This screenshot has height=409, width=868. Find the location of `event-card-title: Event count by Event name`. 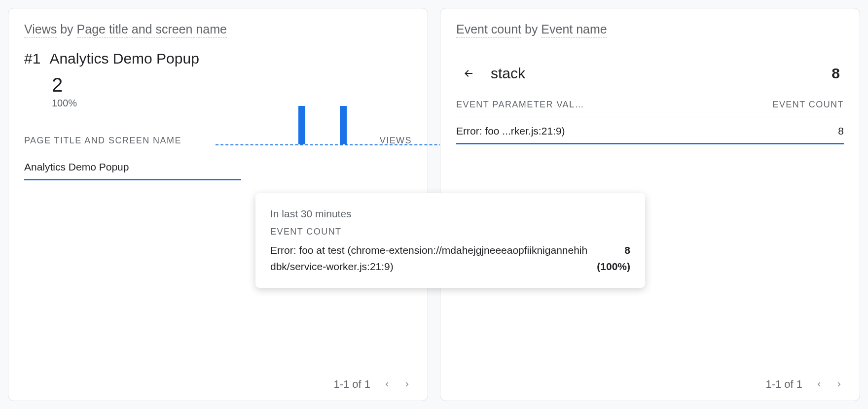

event-card-title: Event count by Event name is located at coordinates (650, 30).